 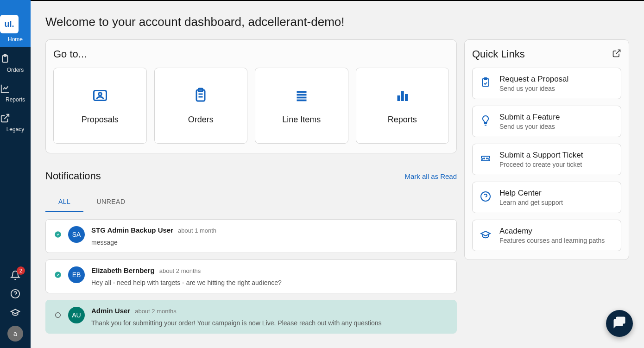 What do you see at coordinates (15, 334) in the screenshot?
I see `user-avatar: a` at bounding box center [15, 334].